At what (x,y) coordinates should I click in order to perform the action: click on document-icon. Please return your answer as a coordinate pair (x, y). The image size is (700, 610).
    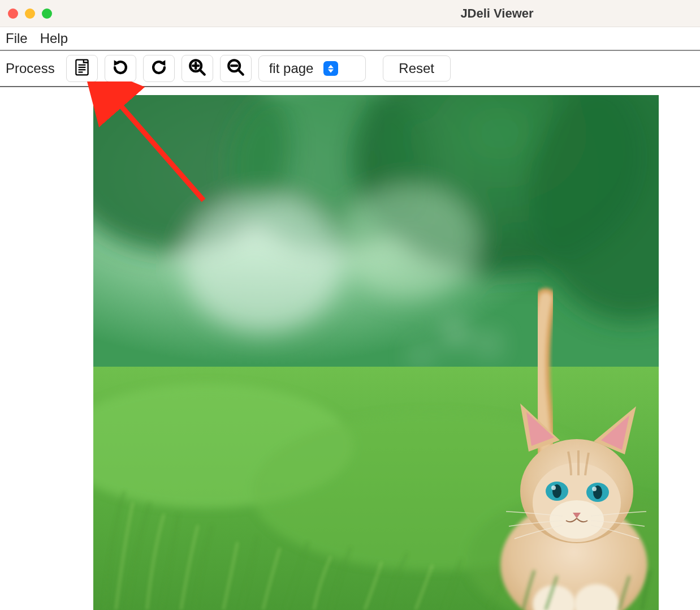
    Looking at the image, I should click on (82, 68).